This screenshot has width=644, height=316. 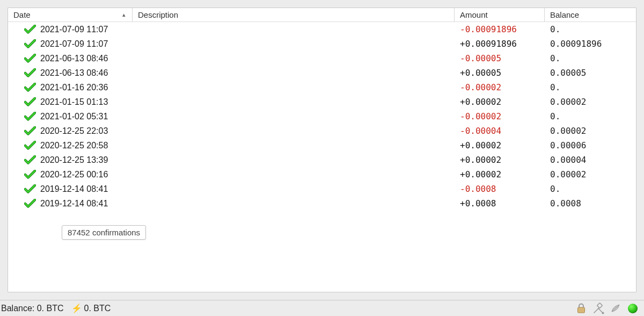 I want to click on cell-balance: 0.00091896, so click(x=590, y=44).